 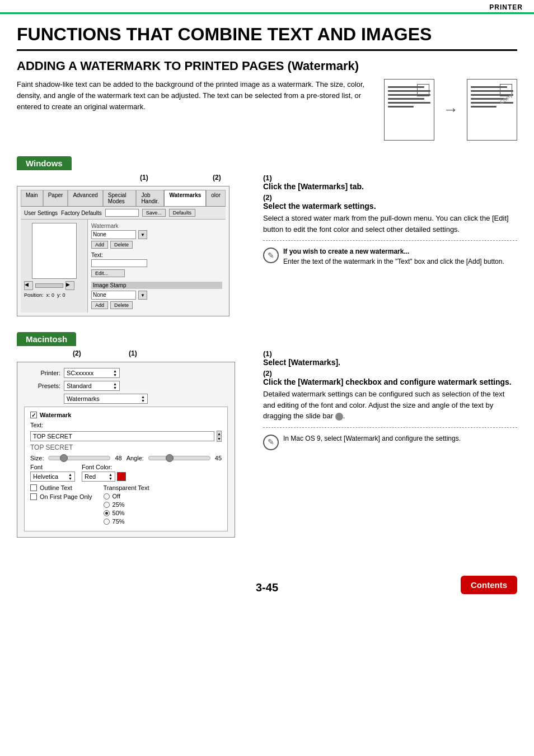 I want to click on mac-callout-2: (2), so click(x=77, y=353).